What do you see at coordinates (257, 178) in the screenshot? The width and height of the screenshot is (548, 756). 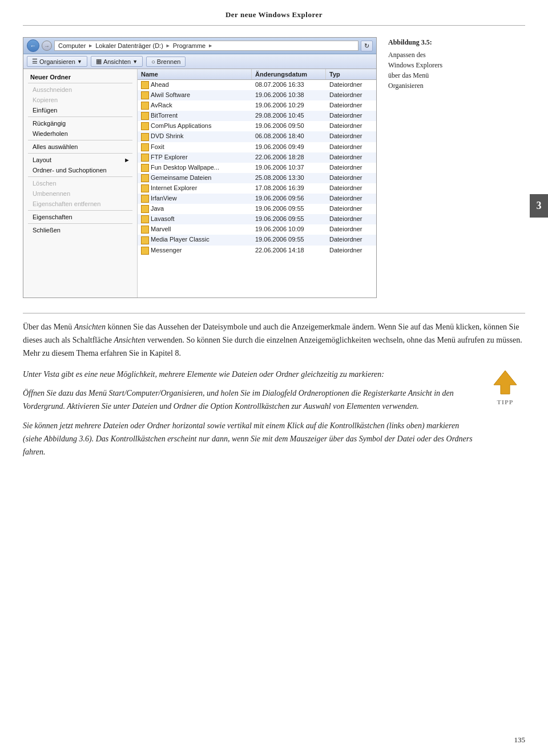 I see `table-row: Gemeinsame Dateien 25.08.2006 13:30 Date…` at bounding box center [257, 178].